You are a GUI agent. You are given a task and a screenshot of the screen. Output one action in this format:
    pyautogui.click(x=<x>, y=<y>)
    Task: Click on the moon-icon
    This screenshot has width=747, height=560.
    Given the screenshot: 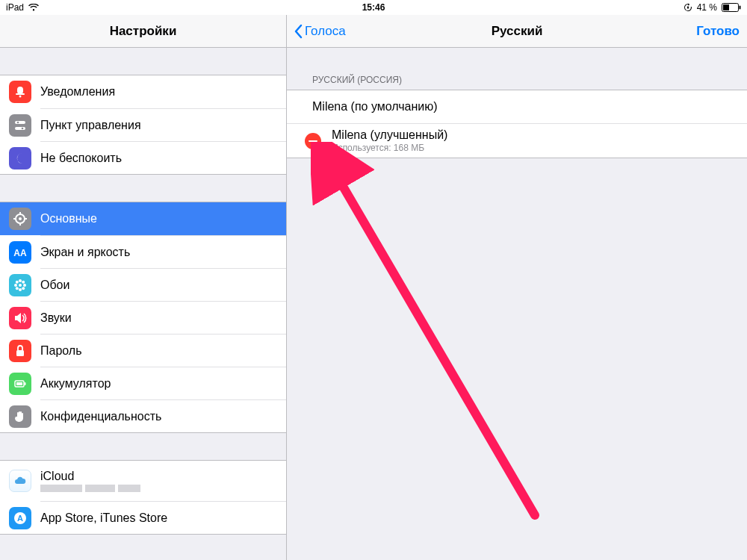 What is the action you would take?
    pyautogui.click(x=20, y=158)
    